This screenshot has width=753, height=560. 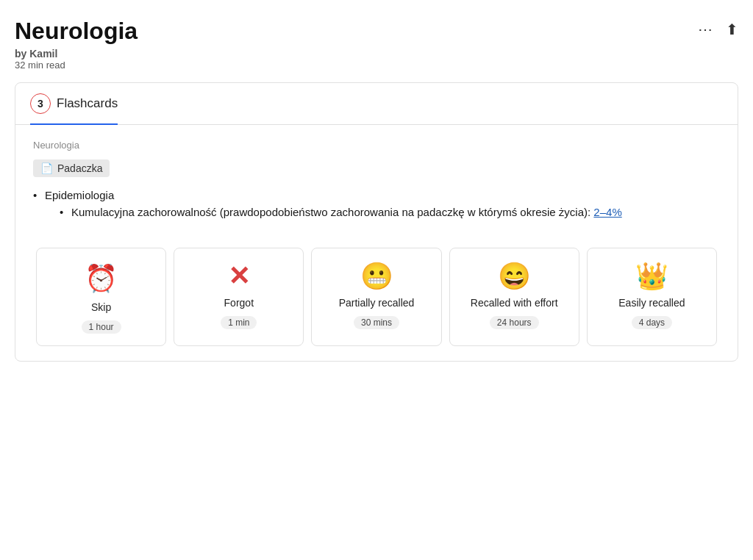 What do you see at coordinates (79, 195) in the screenshot?
I see `bullet-text: Epidemiologia` at bounding box center [79, 195].